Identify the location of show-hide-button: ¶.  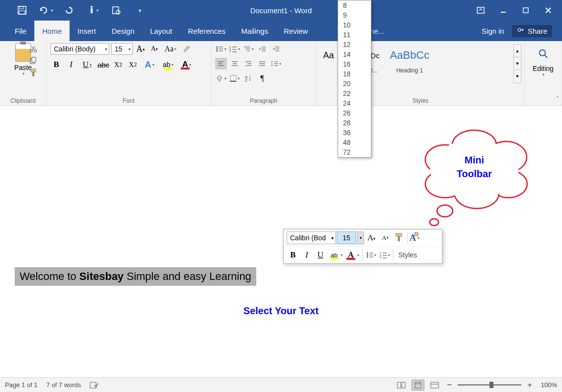
(262, 78).